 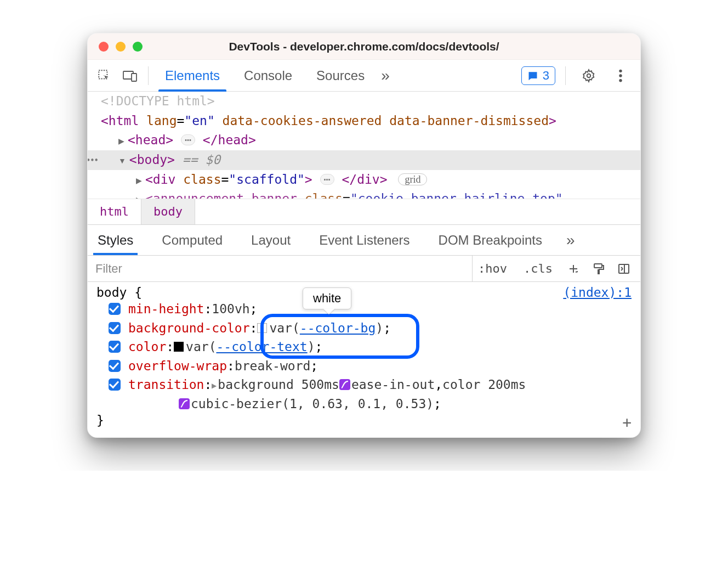 What do you see at coordinates (327, 298) in the screenshot?
I see `color-tooltip: white` at bounding box center [327, 298].